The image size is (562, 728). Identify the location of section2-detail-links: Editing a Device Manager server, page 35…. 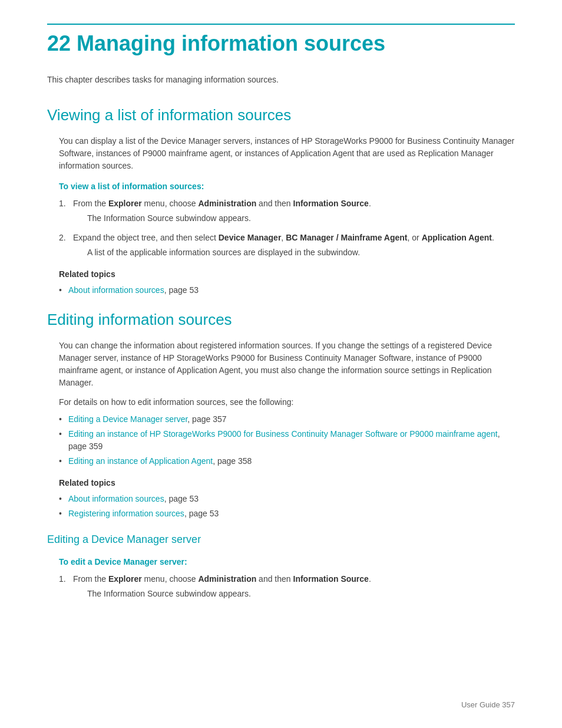
(287, 440).